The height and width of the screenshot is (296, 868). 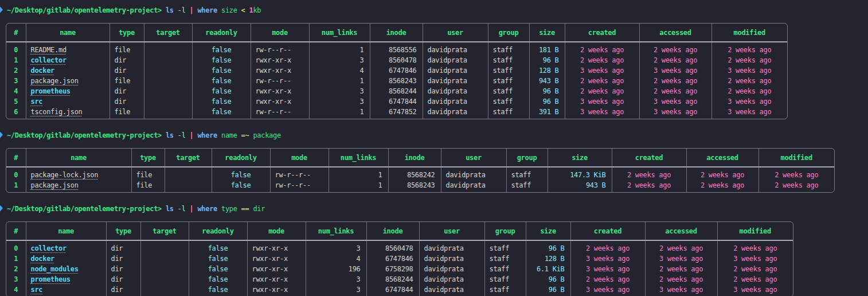 I want to click on table-row: 1collectordirfalserwxr-xr-x38560478david…, so click(x=397, y=60).